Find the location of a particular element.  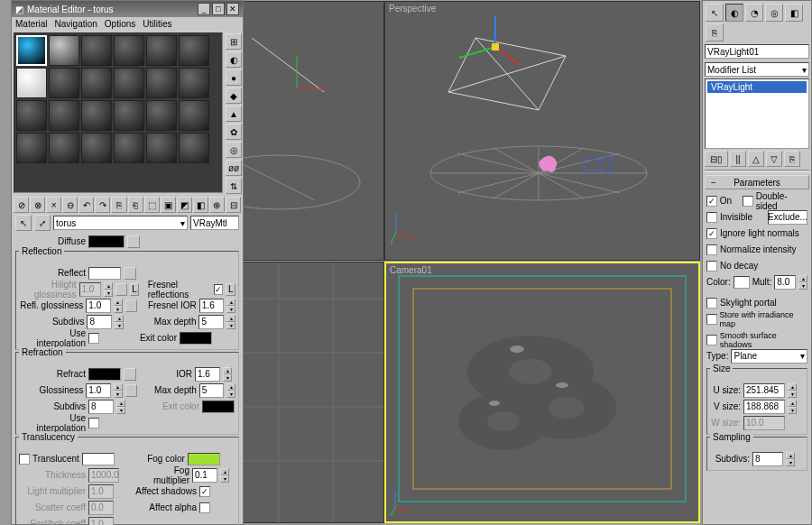

fresnel-ior-field: 1.6 is located at coordinates (211, 306).